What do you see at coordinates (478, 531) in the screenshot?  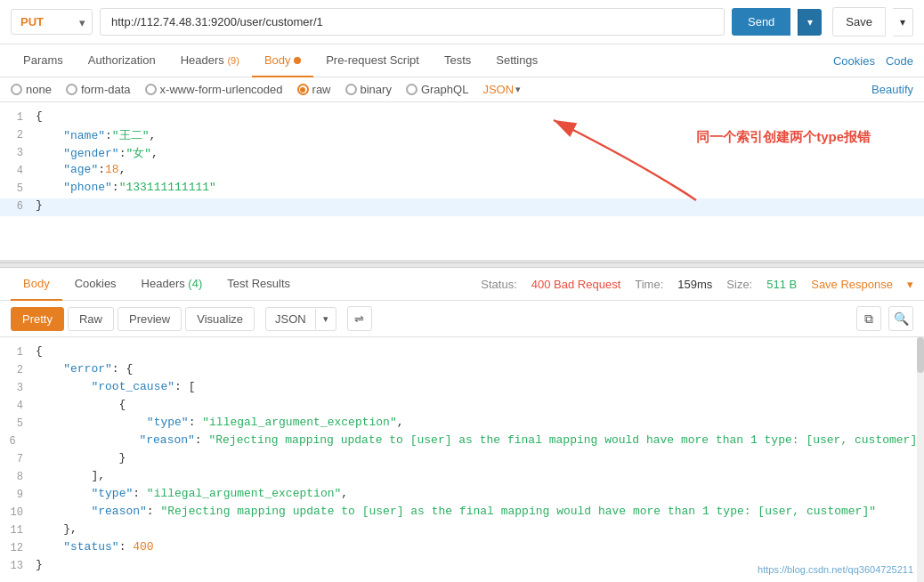 I see `resp-lcontent-11: },` at bounding box center [478, 531].